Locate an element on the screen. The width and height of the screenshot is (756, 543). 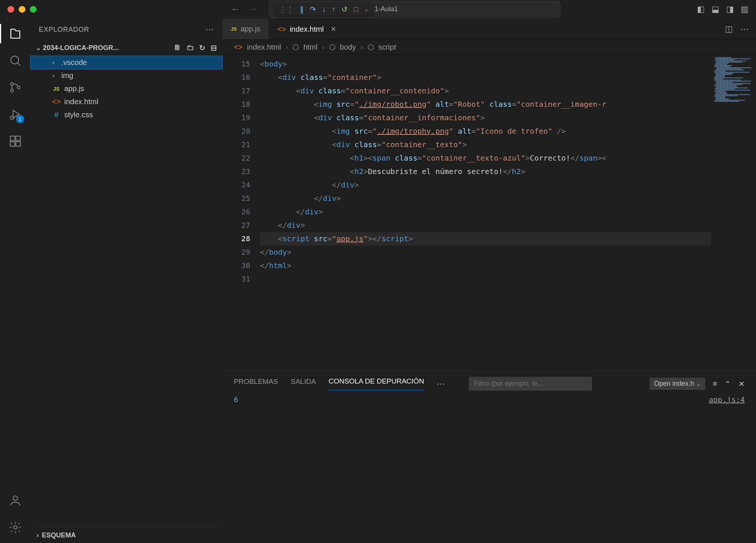
settings-icon is located at coordinates (15, 527).